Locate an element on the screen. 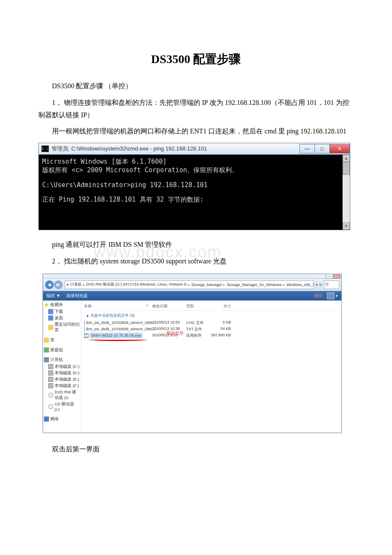 This screenshot has width=392, height=555. window-controls: — □ ✕ is located at coordinates (325, 149).